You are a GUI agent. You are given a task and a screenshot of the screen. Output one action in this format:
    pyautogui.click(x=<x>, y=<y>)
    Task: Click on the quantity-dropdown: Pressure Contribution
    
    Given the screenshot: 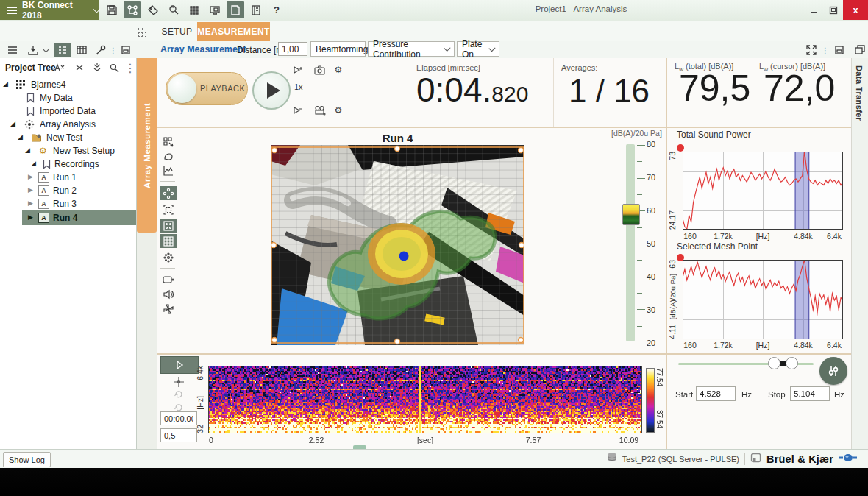 What is the action you would take?
    pyautogui.click(x=411, y=49)
    